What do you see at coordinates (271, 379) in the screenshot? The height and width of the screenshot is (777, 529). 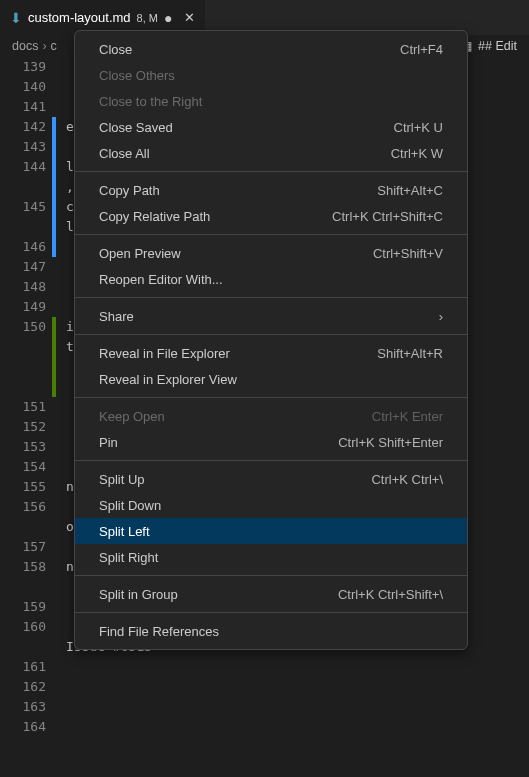 I see `menu-item-reveal-in-explorer-view: Reveal in Explorer View` at bounding box center [271, 379].